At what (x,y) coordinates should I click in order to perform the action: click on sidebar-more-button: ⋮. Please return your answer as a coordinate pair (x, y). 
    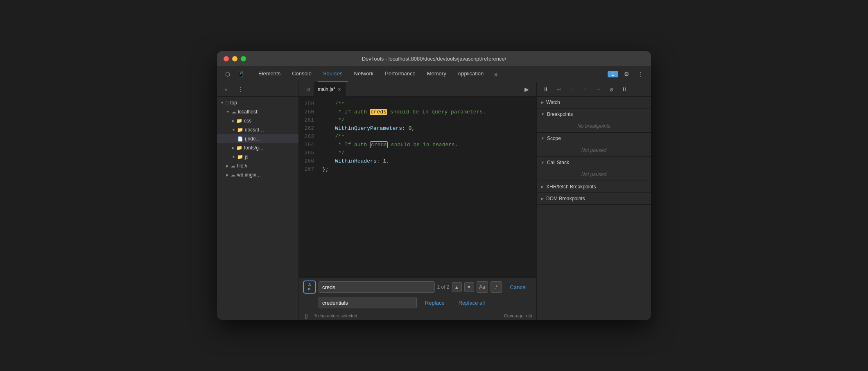
    Looking at the image, I should click on (241, 89).